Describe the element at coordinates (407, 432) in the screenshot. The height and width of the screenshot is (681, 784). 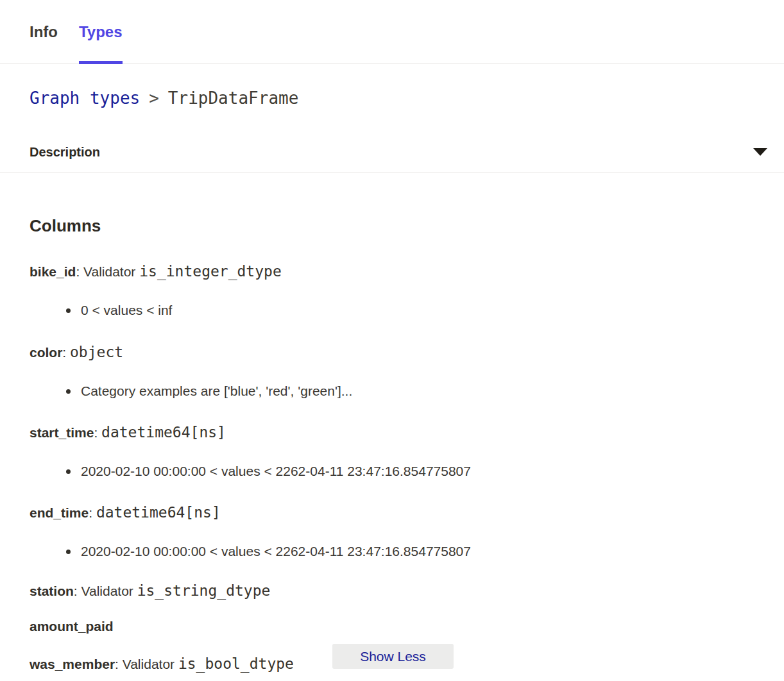
I see `column-entry-start-time: start_time: datetime64[ns]` at that location.